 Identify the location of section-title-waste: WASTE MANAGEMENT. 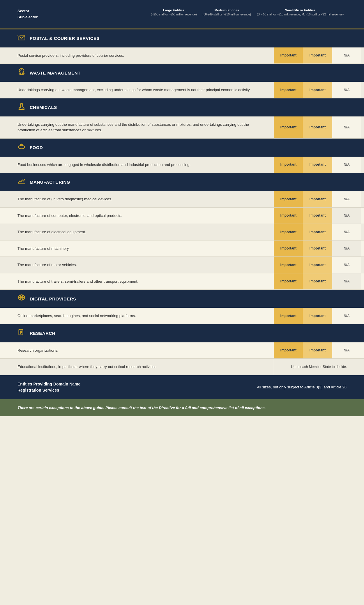
(55, 73).